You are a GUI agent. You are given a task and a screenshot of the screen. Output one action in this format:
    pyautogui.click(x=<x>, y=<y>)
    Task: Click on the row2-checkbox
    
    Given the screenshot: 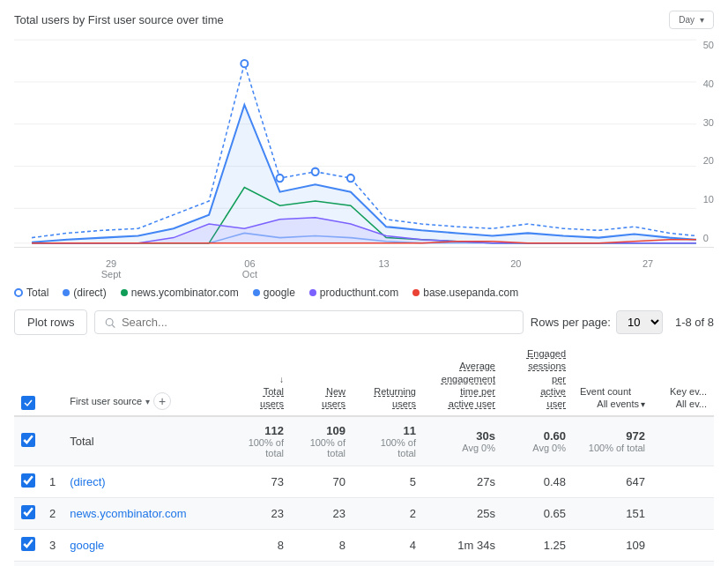 What is the action you would take?
    pyautogui.click(x=28, y=512)
    